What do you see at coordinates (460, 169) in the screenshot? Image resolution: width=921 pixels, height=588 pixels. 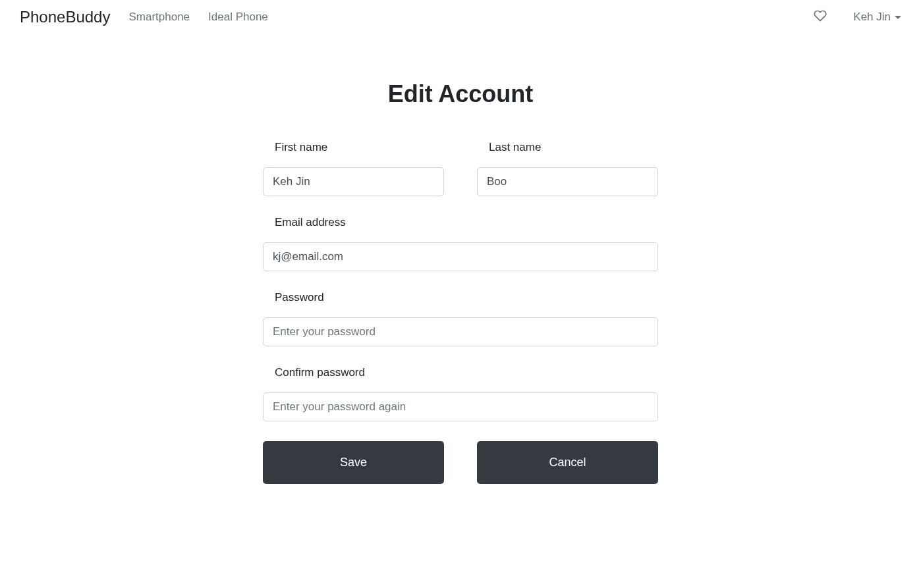 I see `name-row: First name Last name` at bounding box center [460, 169].